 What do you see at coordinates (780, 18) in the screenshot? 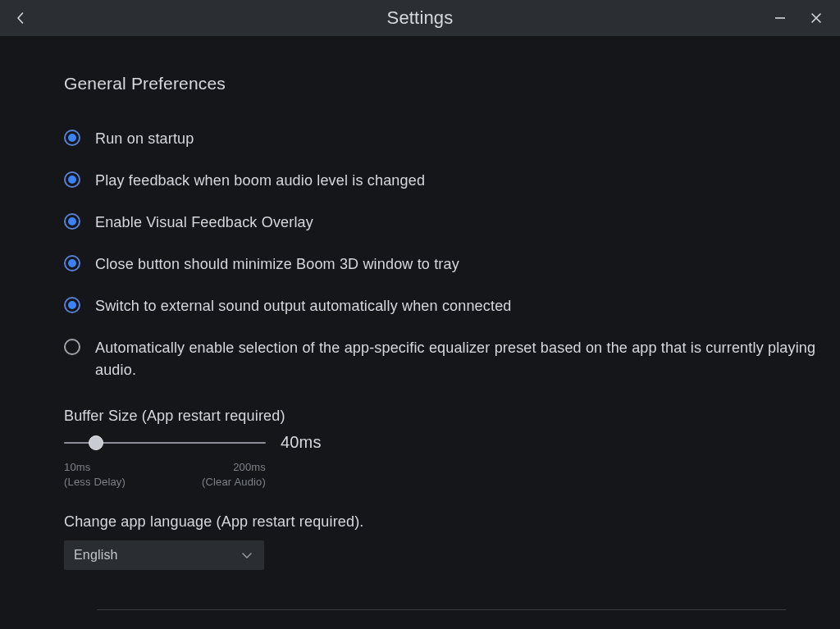
I see `minimize-button` at bounding box center [780, 18].